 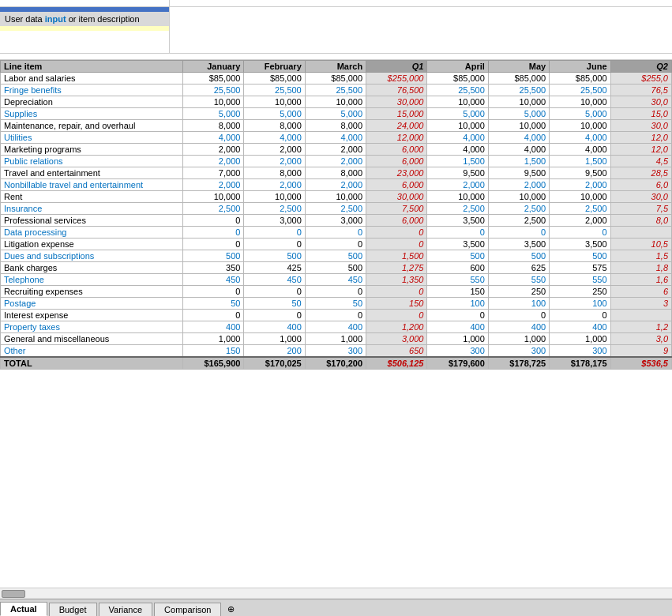 I want to click on table-cell: 300, so click(x=580, y=351).